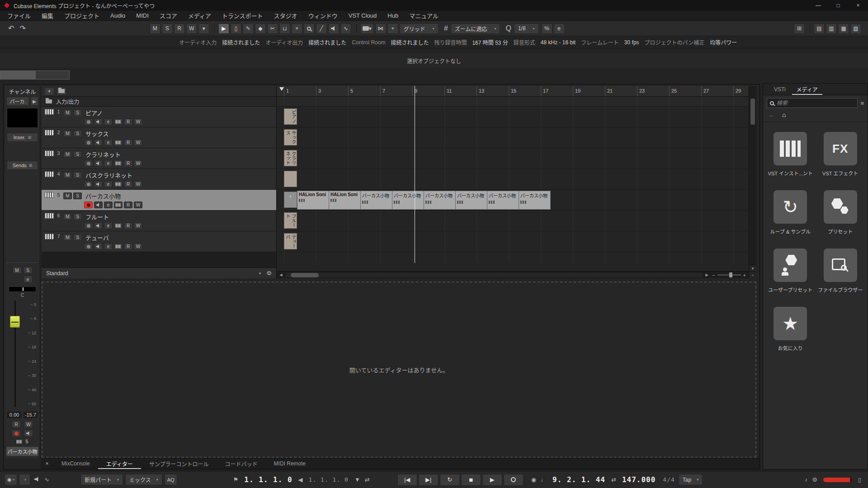  I want to click on tab-vsti: VSTi, so click(780, 89).